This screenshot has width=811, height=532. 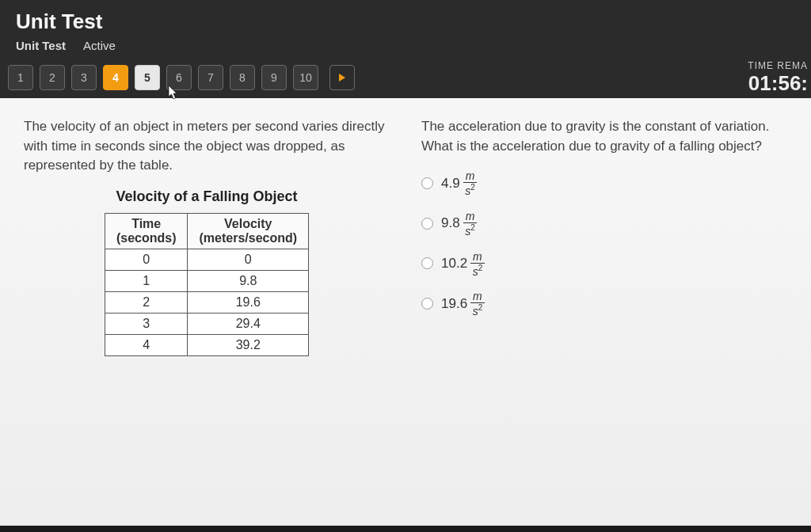 I want to click on question-nav-5: 5, so click(x=147, y=78).